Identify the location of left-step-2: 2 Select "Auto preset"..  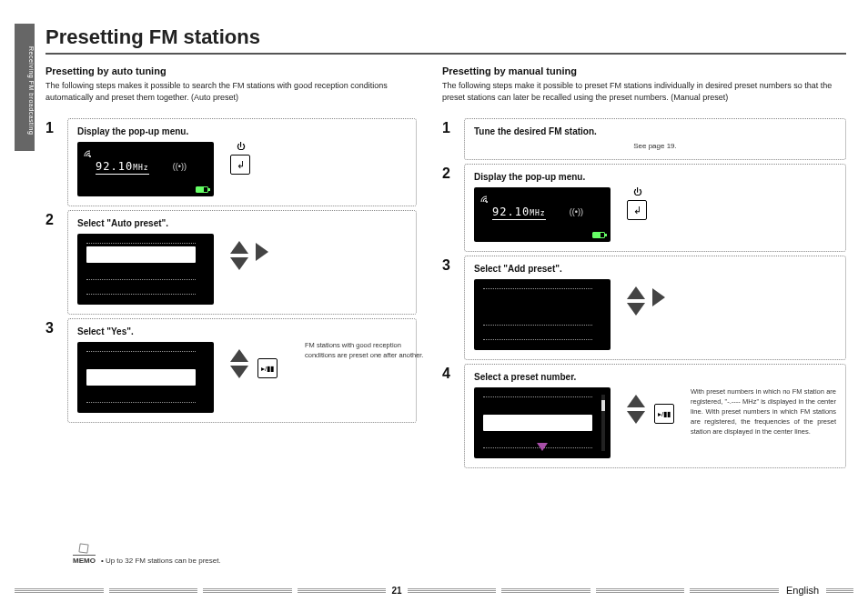
(231, 262).